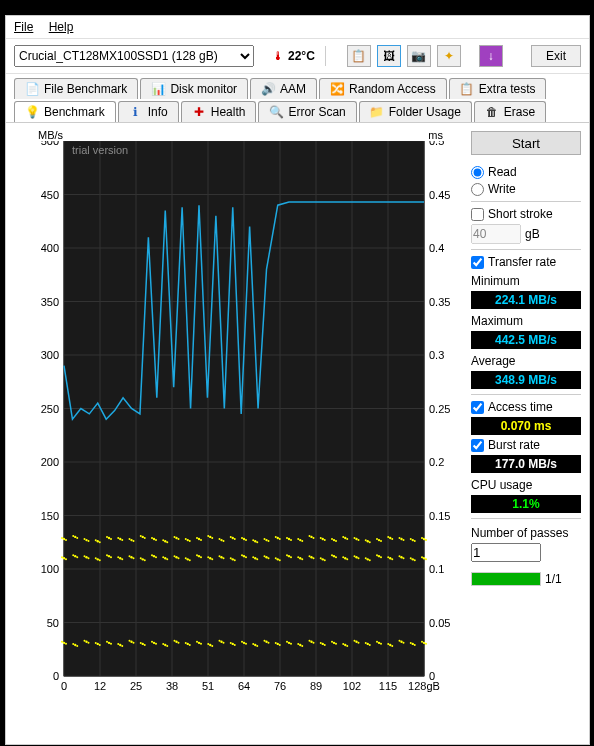 The height and width of the screenshot is (746, 594). I want to click on tab-file-benchmark: 📄File Benchmark, so click(76, 88).